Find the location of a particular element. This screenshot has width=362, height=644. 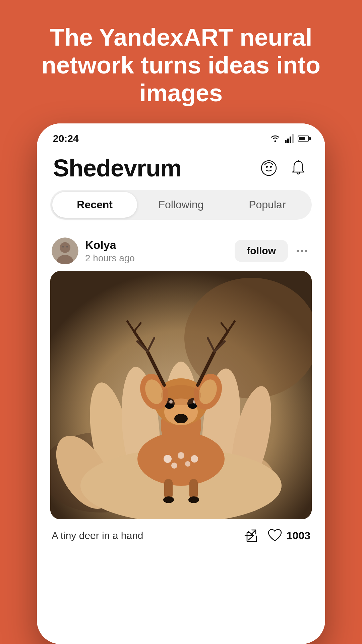

share-button is located at coordinates (250, 536).